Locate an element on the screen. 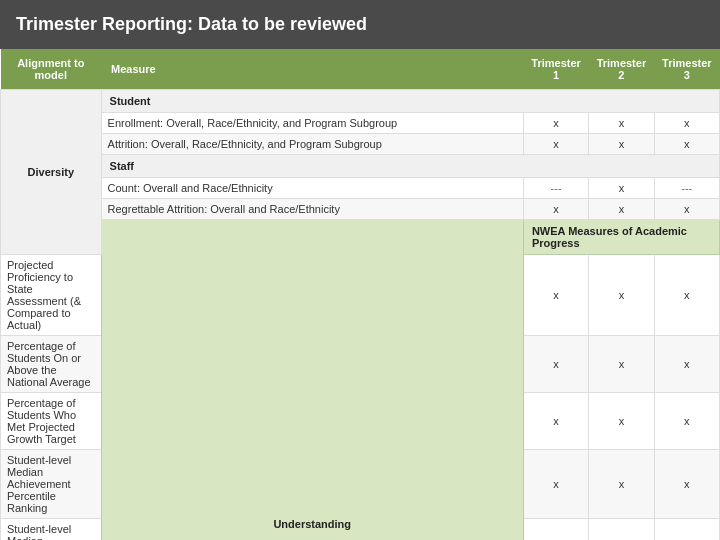 This screenshot has width=720, height=540. measure-header: Measure is located at coordinates (312, 70).